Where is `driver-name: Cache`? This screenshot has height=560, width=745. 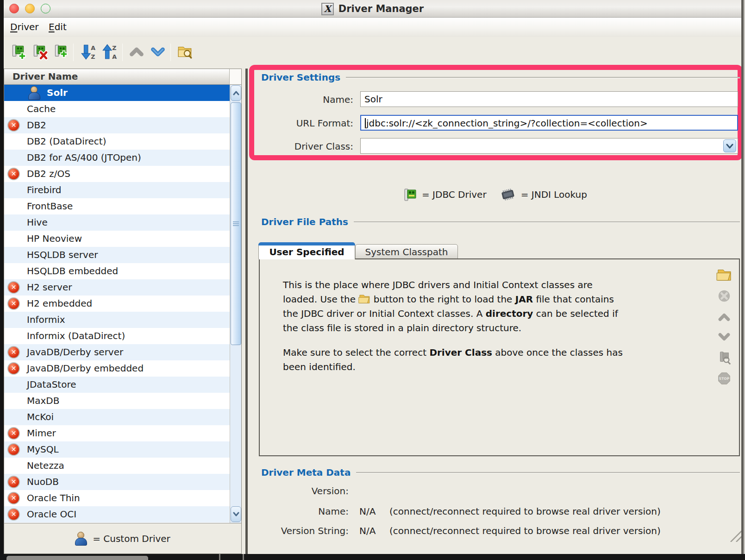 driver-name: Cache is located at coordinates (41, 109).